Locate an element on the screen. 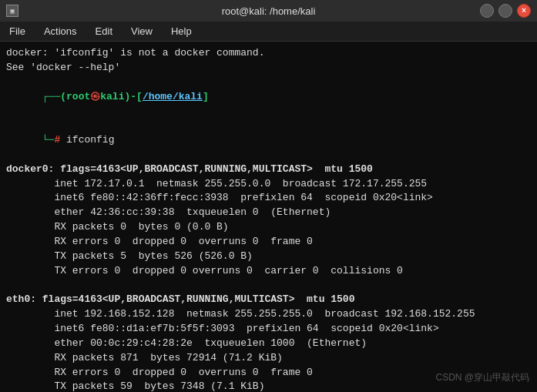 This screenshot has width=537, height=392. menu-edit: Edit is located at coordinates (104, 31).